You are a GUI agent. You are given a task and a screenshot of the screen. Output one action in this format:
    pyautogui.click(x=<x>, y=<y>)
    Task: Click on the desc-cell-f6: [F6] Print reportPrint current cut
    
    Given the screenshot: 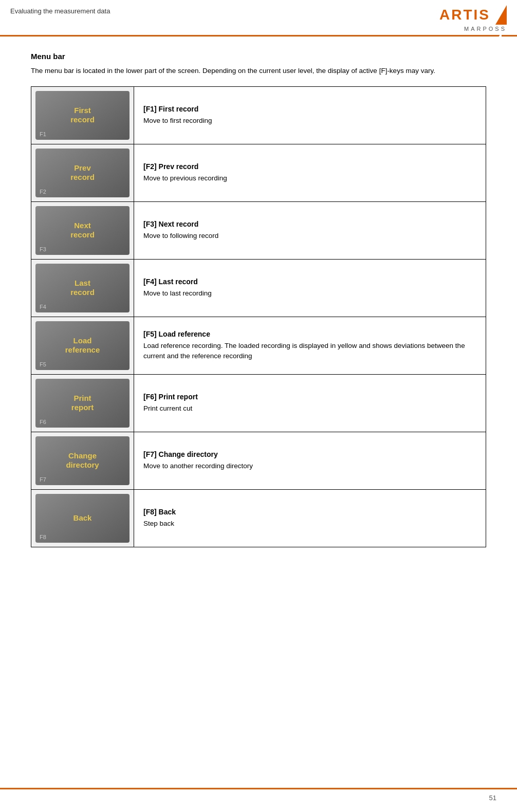 What is the action you would take?
    pyautogui.click(x=310, y=403)
    